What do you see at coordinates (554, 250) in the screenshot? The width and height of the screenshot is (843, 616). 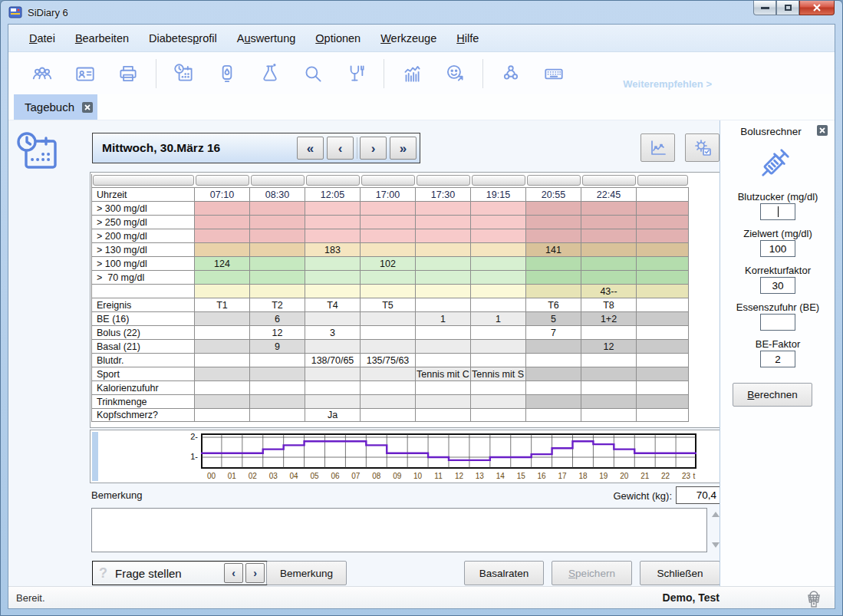 I see `diary-cell: 141` at bounding box center [554, 250].